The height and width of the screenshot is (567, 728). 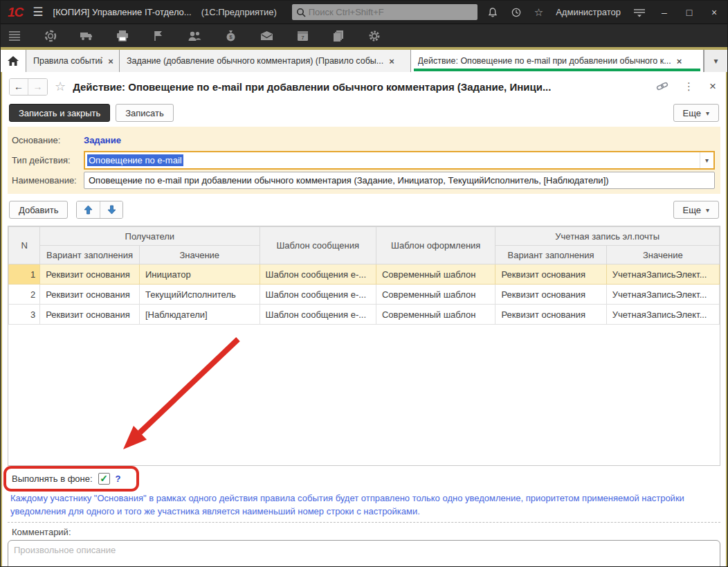 What do you see at coordinates (199, 314) in the screenshot?
I see `cell-value: [Наблюдатели]` at bounding box center [199, 314].